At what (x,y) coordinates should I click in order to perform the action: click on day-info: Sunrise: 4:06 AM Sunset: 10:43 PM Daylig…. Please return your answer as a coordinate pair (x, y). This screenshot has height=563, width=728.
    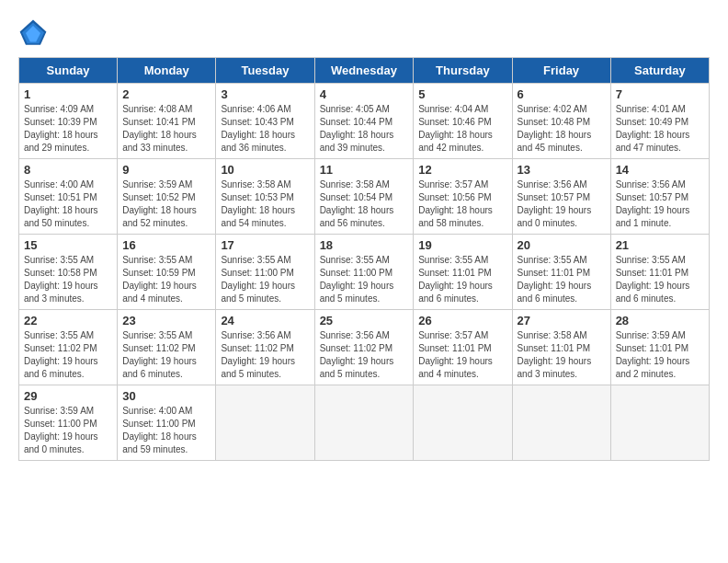
    Looking at the image, I should click on (265, 129).